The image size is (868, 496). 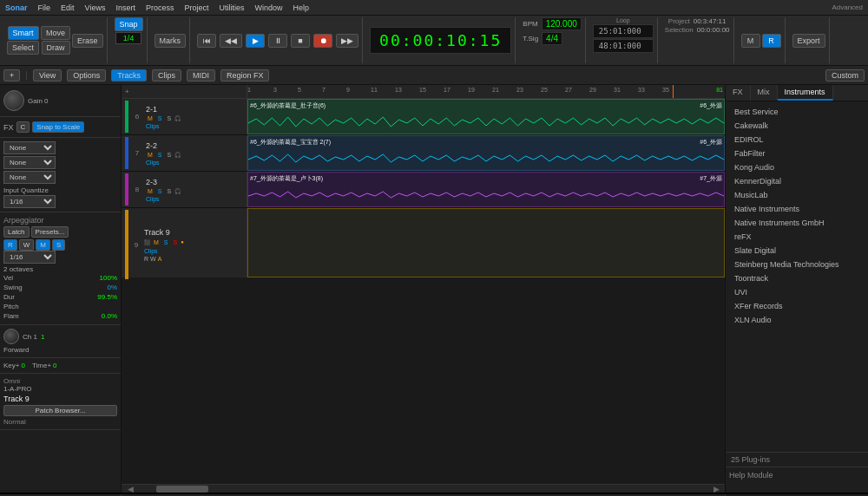 What do you see at coordinates (150, 191) in the screenshot?
I see `mute-8: M` at bounding box center [150, 191].